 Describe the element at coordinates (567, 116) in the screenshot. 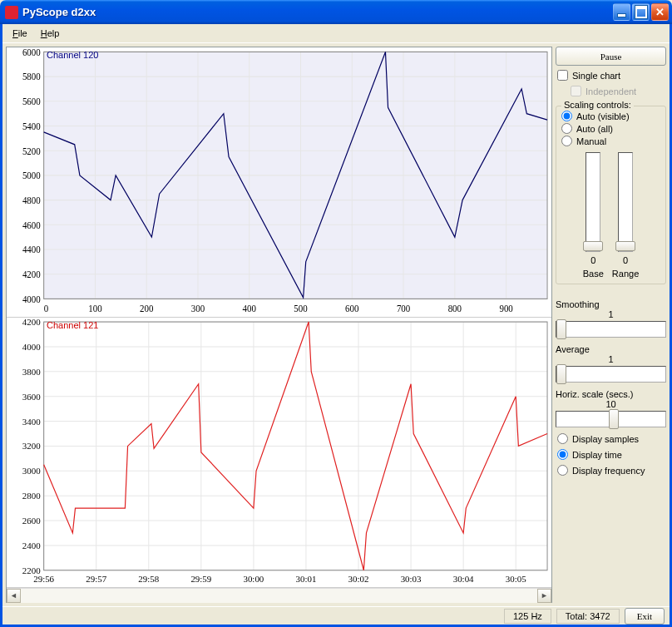

I see `radio-auto-visible-input` at that location.